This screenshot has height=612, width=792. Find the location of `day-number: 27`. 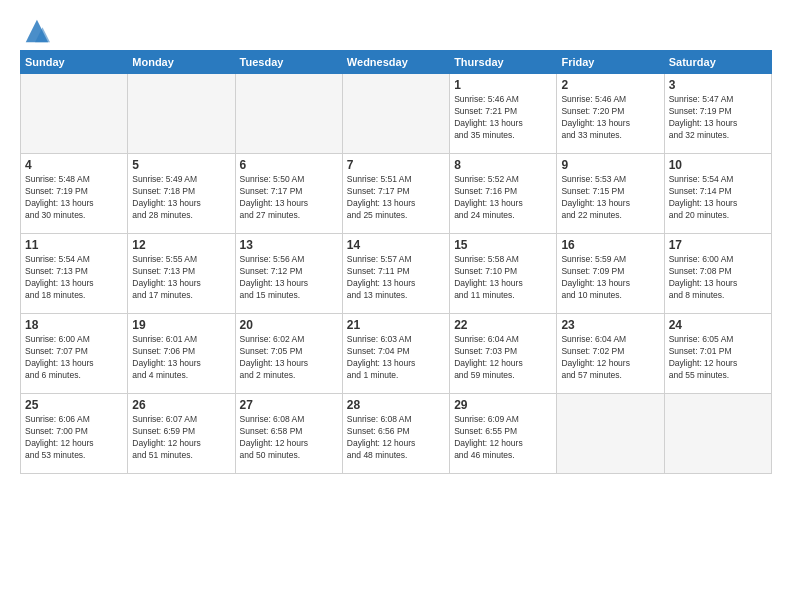

day-number: 27 is located at coordinates (289, 405).